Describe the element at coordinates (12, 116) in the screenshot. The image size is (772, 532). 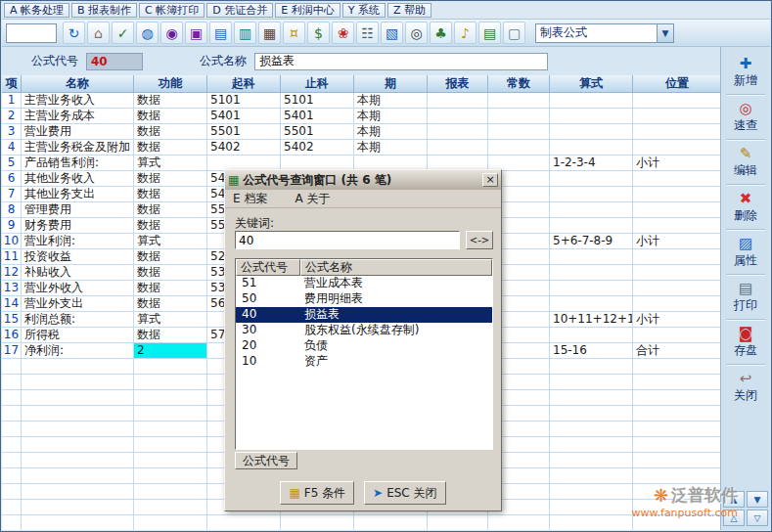
I see `row-number: 2` at that location.